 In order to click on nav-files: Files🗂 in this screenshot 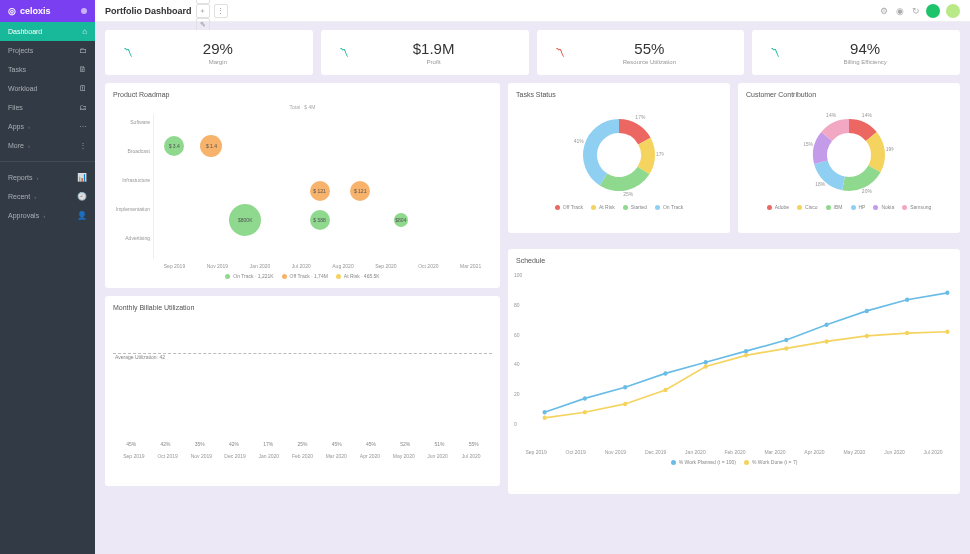, I will do `click(48, 108)`.